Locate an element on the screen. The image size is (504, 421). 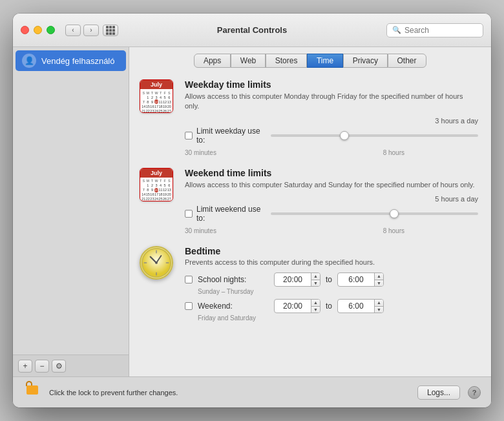
school-from-arrows: ▲ ▼ is located at coordinates (315, 280).